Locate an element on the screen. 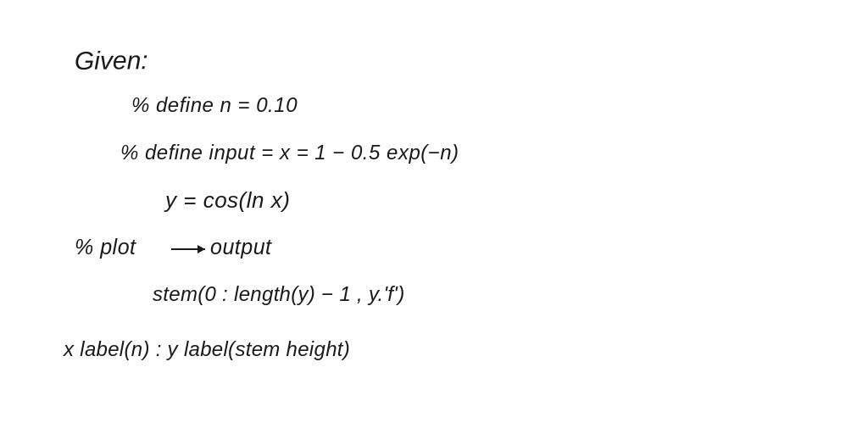 This screenshot has height=434, width=868. line4-text: % plot is located at coordinates (105, 247).